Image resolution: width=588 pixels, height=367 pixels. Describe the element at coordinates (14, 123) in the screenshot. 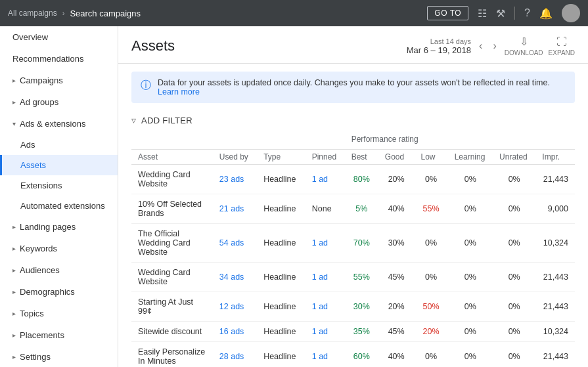

I see `expand-icon-ads-extensions: ▾` at that location.